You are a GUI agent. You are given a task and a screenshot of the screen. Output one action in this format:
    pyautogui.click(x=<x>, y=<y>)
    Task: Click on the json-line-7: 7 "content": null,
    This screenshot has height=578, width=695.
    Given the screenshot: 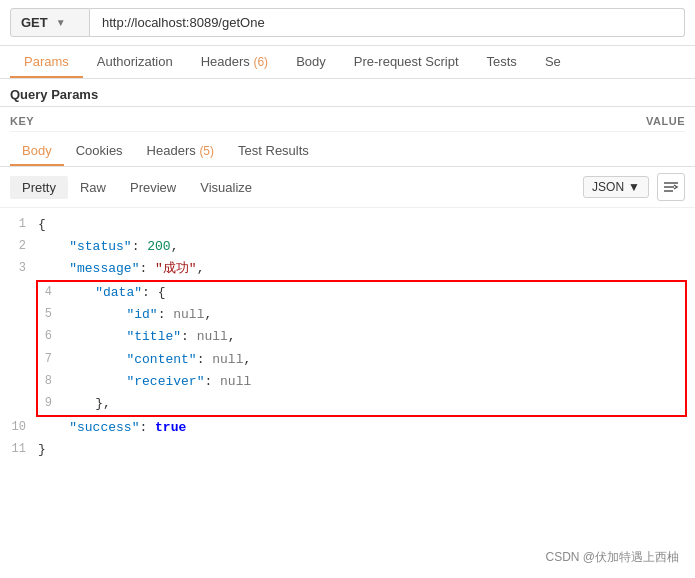 What is the action you would take?
    pyautogui.click(x=362, y=360)
    